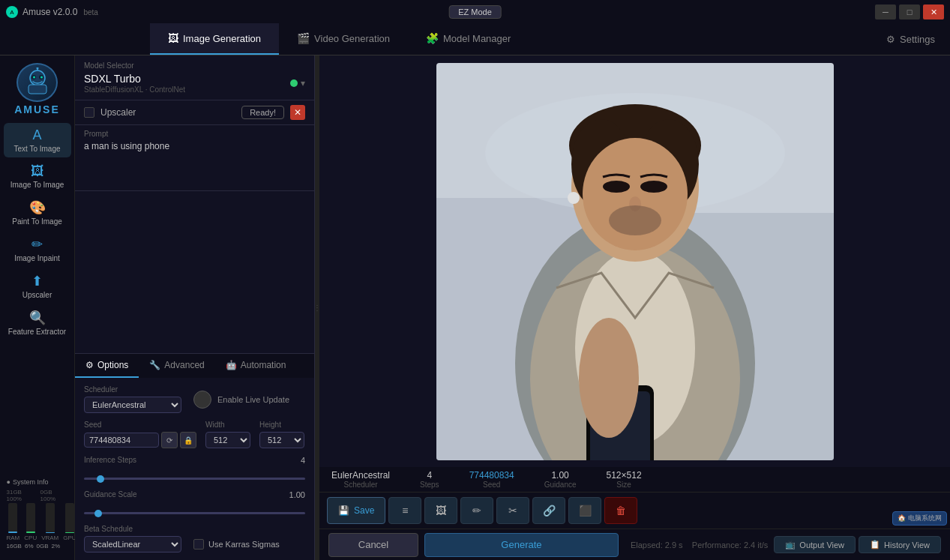 This screenshot has width=950, height=560. I want to click on settings-area: Scheduler EulerAncestral Euler DPM++ Ena…, so click(195, 469).